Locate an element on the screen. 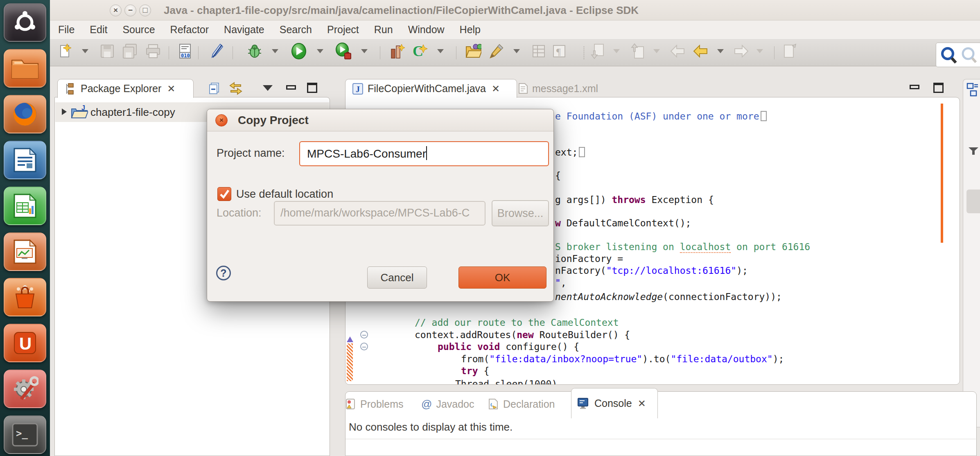  editor-maximize-icon is located at coordinates (938, 88).